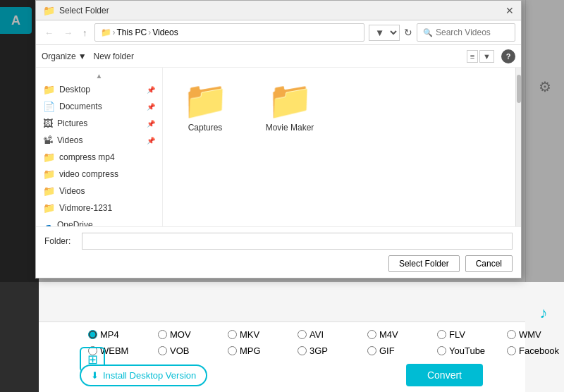 The width and height of the screenshot is (564, 392). Describe the element at coordinates (510, 11) in the screenshot. I see `dialog-close-button: ✕` at that location.